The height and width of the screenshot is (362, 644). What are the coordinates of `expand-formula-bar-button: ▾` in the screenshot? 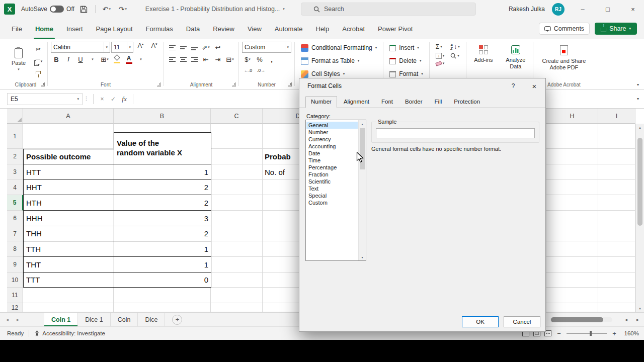 It's located at (638, 99).